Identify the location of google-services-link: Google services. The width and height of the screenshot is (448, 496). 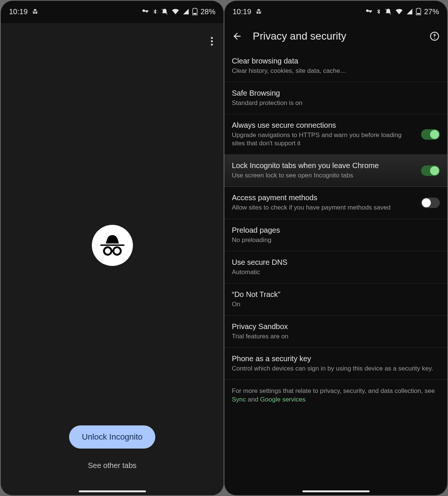
(283, 400).